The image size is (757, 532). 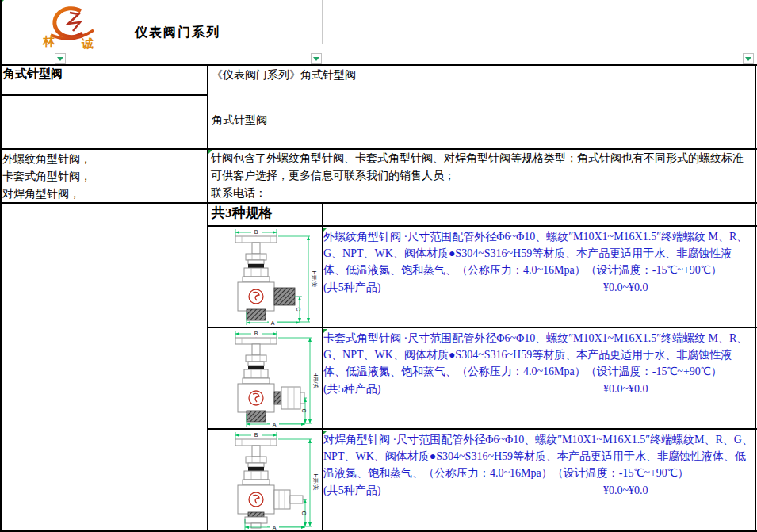 What do you see at coordinates (482, 377) in the screenshot?
I see `product-row-ferrule: B H开/关 C A` at bounding box center [482, 377].